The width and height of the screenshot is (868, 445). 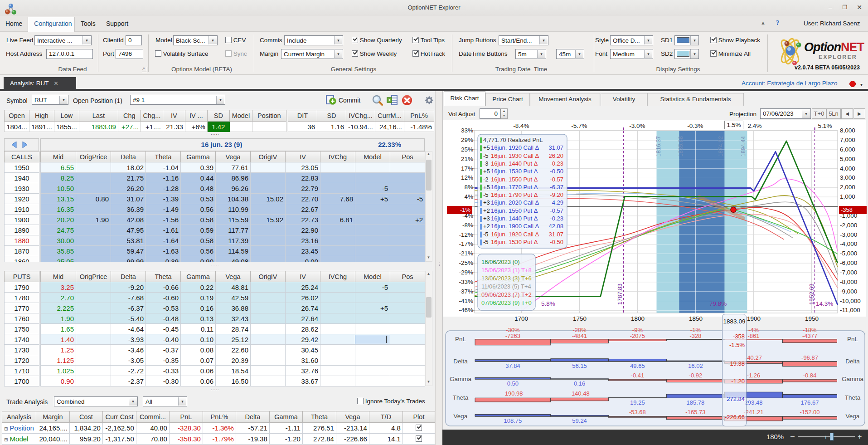 What do you see at coordinates (810, 403) in the screenshot?
I see `svg-text: 176.67` at bounding box center [810, 403].